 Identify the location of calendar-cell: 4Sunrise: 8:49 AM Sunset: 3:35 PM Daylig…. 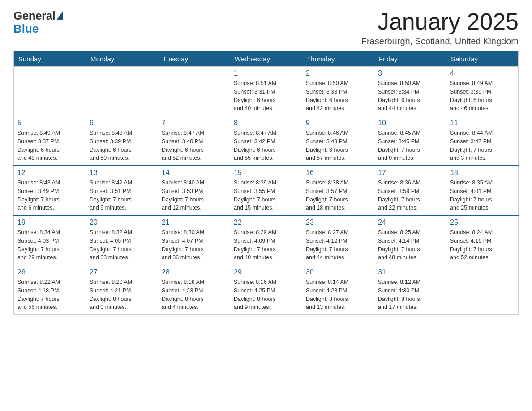
(483, 91).